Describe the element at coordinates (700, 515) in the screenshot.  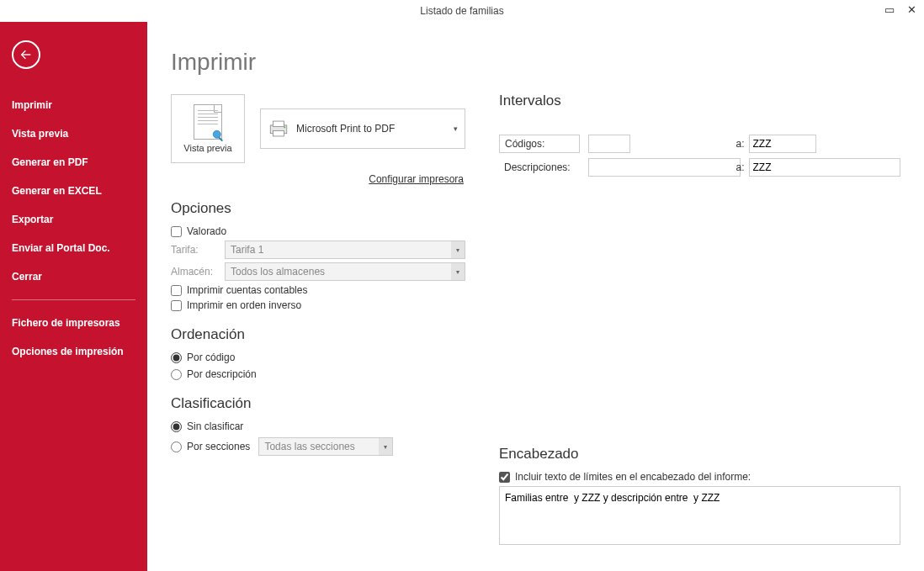
I see `encabezado-textarea` at that location.